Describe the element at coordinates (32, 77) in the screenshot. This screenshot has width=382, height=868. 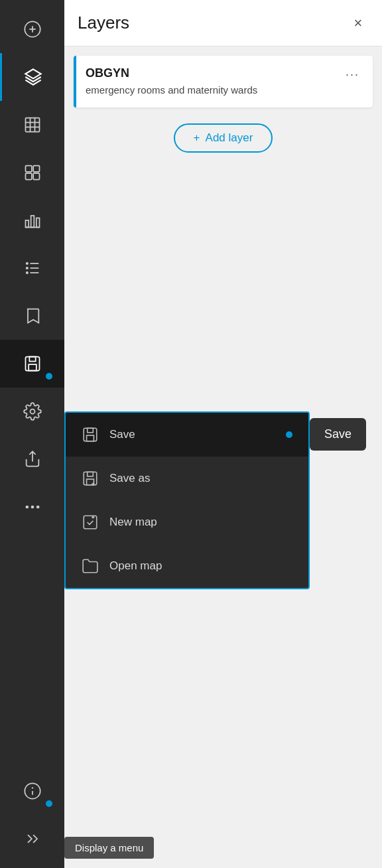
I see `sidebar-item-layers` at that location.